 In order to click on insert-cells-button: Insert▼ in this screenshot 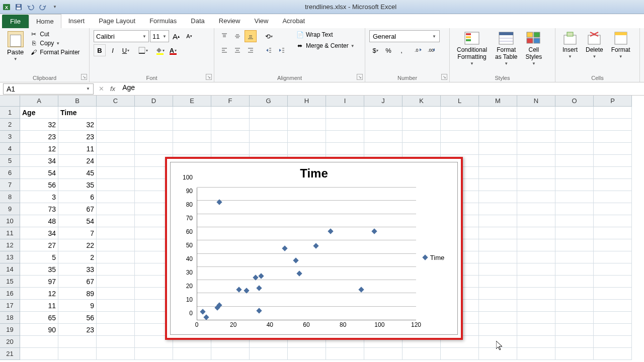, I will do `click(570, 52)`.